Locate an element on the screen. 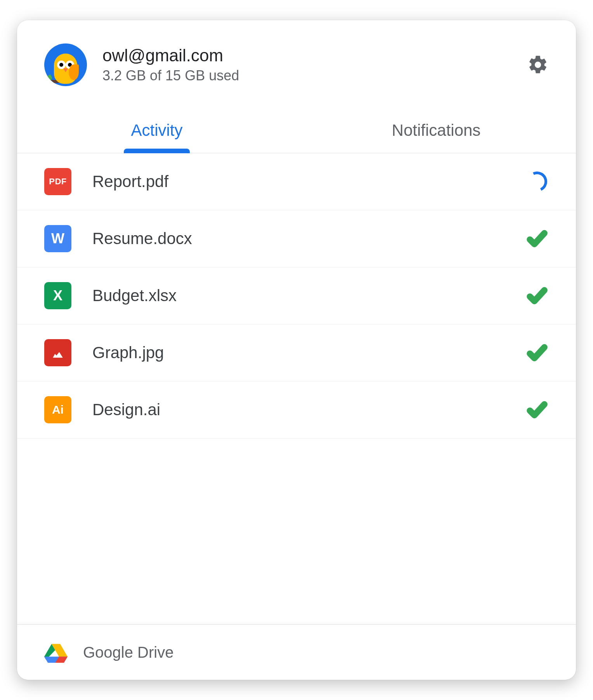 This screenshot has height=700, width=593. file-name: Budget.xlsx is located at coordinates (298, 296).